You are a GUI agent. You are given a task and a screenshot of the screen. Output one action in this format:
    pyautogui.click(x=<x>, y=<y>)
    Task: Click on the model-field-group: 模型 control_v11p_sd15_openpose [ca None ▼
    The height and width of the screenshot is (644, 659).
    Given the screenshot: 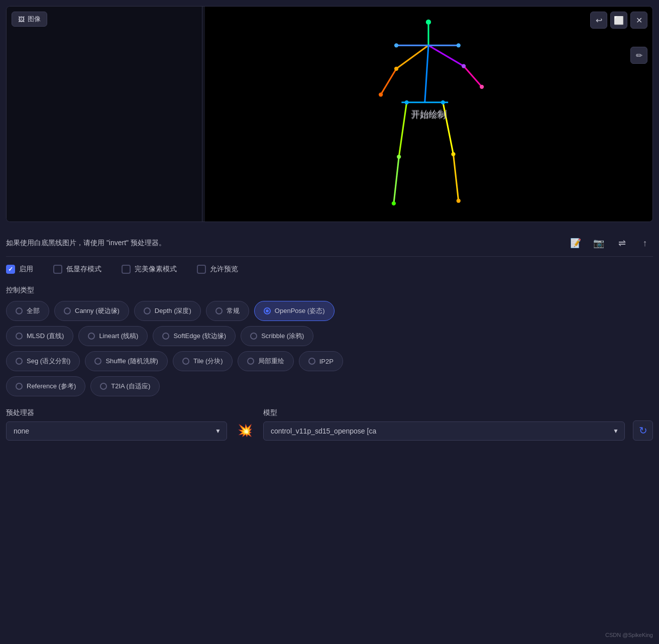 What is the action you would take?
    pyautogui.click(x=444, y=424)
    